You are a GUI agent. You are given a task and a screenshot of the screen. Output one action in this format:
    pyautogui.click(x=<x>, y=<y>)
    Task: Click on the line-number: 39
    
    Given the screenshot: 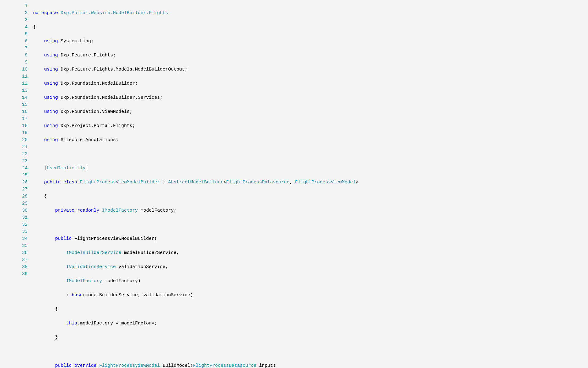 What is the action you would take?
    pyautogui.click(x=14, y=274)
    